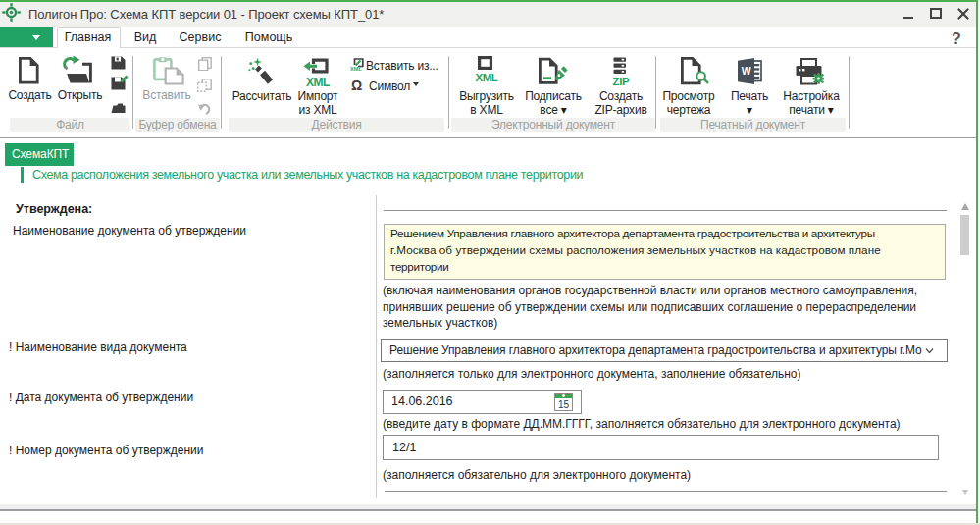 The image size is (980, 525). What do you see at coordinates (747, 71) in the screenshot?
I see `svg-text: W` at bounding box center [747, 71].